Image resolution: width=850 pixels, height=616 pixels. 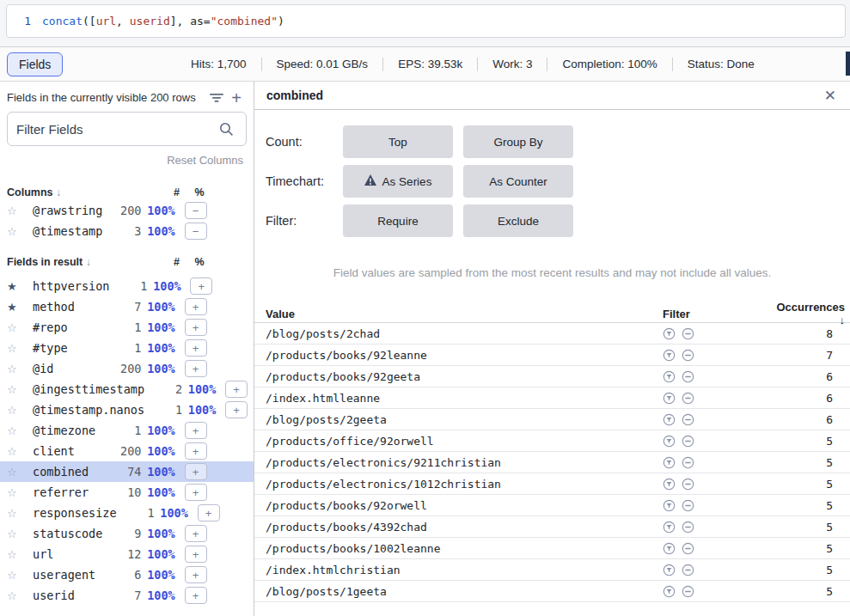 I want to click on field-row-timestamp-nanos: ☆ @timestamp.nanos 1 100% +, so click(x=127, y=410).